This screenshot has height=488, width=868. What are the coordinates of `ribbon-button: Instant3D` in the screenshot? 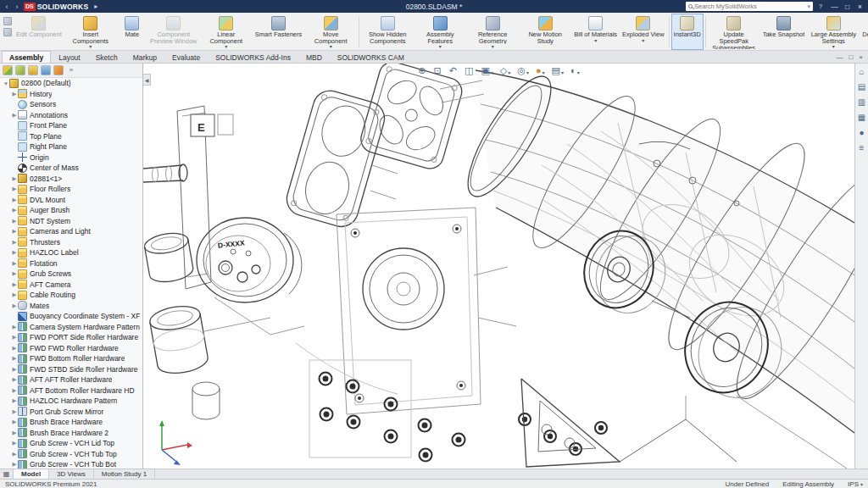 It's located at (687, 32).